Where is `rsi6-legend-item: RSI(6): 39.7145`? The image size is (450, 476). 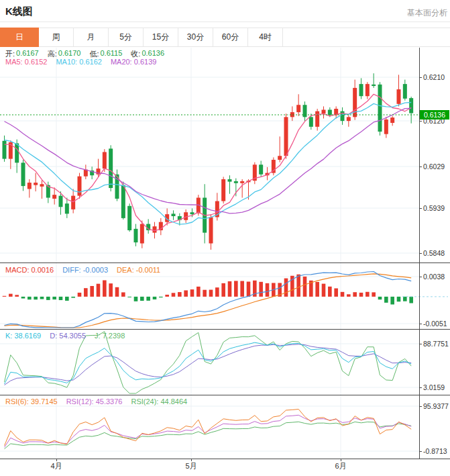 rsi6-legend-item: RSI(6): 39.7145 is located at coordinates (32, 401).